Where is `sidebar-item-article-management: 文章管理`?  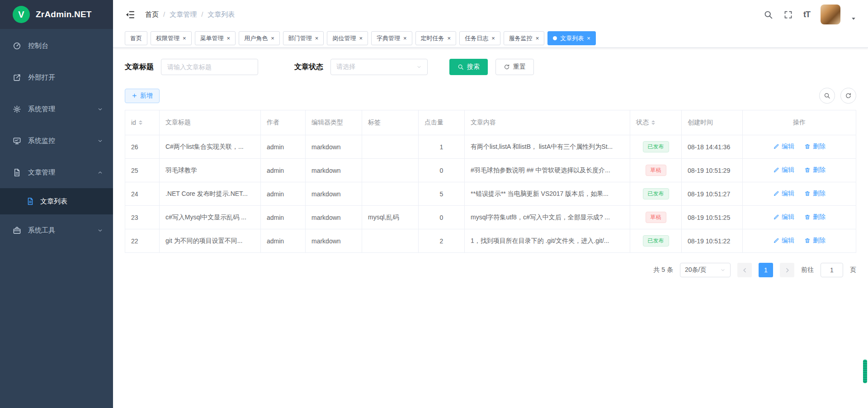 sidebar-item-article-management: 文章管理 is located at coordinates (57, 172).